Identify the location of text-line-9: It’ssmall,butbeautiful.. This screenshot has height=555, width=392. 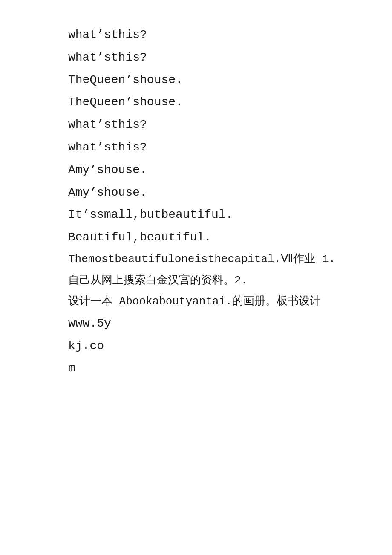
(230, 215).